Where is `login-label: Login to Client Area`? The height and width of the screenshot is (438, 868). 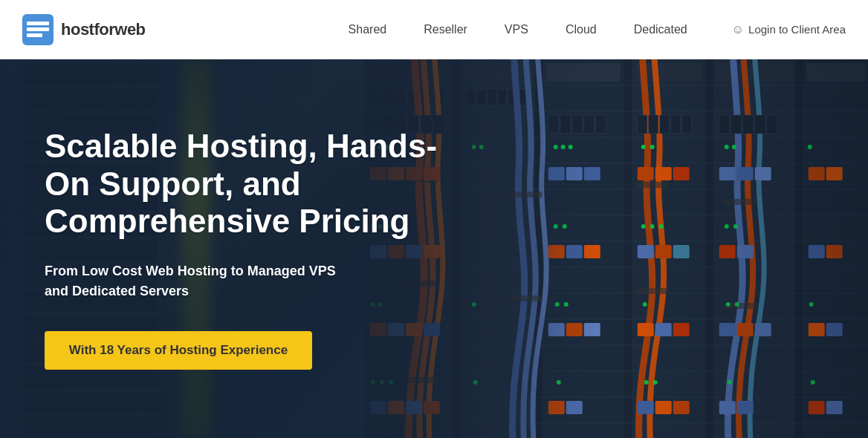 login-label: Login to Client Area is located at coordinates (797, 30).